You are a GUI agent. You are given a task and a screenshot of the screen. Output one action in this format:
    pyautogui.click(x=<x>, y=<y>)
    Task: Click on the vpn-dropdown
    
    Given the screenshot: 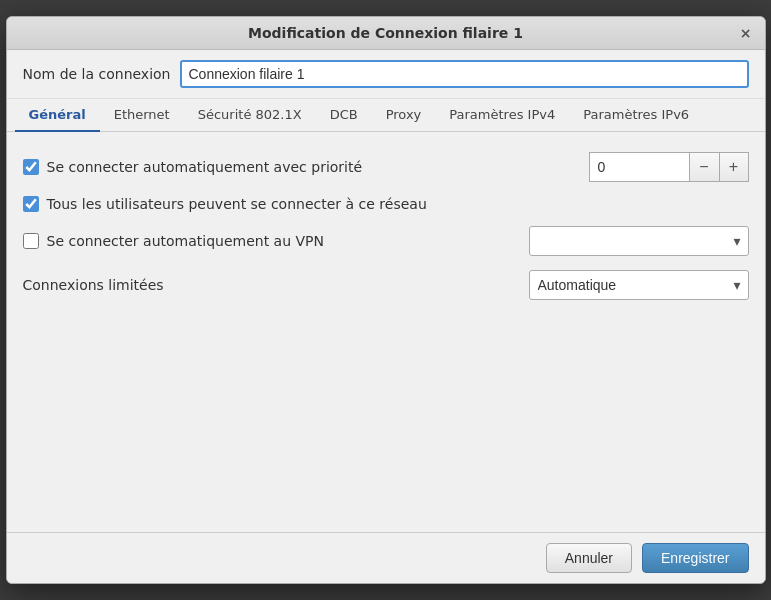 What is the action you would take?
    pyautogui.click(x=639, y=241)
    